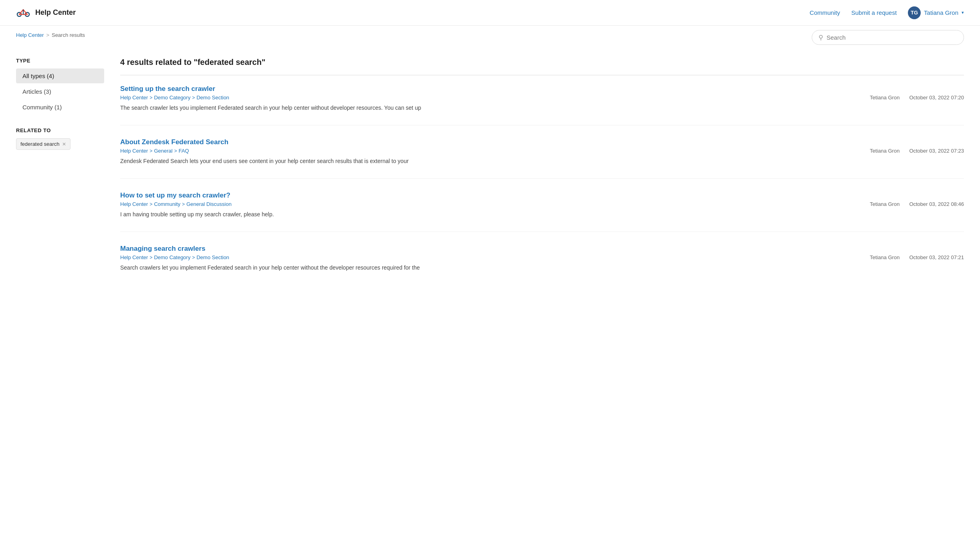 This screenshot has height=560, width=980. I want to click on submit-request-nav-link: Submit a request, so click(874, 13).